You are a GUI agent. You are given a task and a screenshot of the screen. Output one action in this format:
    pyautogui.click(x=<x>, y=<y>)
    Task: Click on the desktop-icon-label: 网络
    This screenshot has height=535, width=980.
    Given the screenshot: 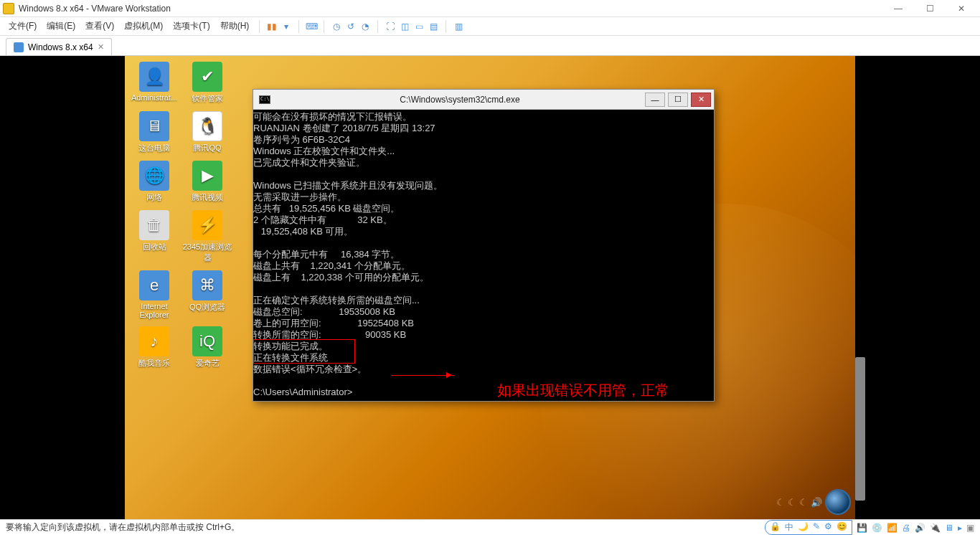 What is the action you would take?
    pyautogui.click(x=154, y=198)
    